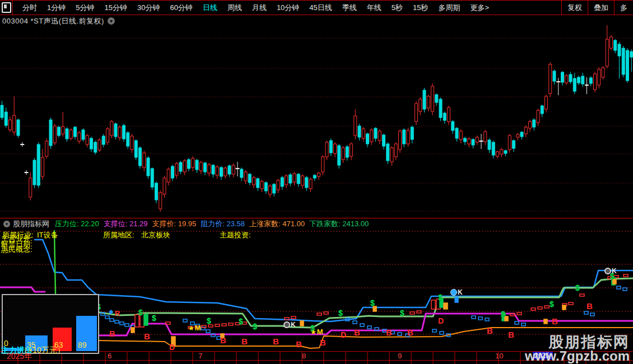  What do you see at coordinates (52, 21) in the screenshot?
I see `symbol-title: 003004 *ST声迅(日线.前复权)` at bounding box center [52, 21].